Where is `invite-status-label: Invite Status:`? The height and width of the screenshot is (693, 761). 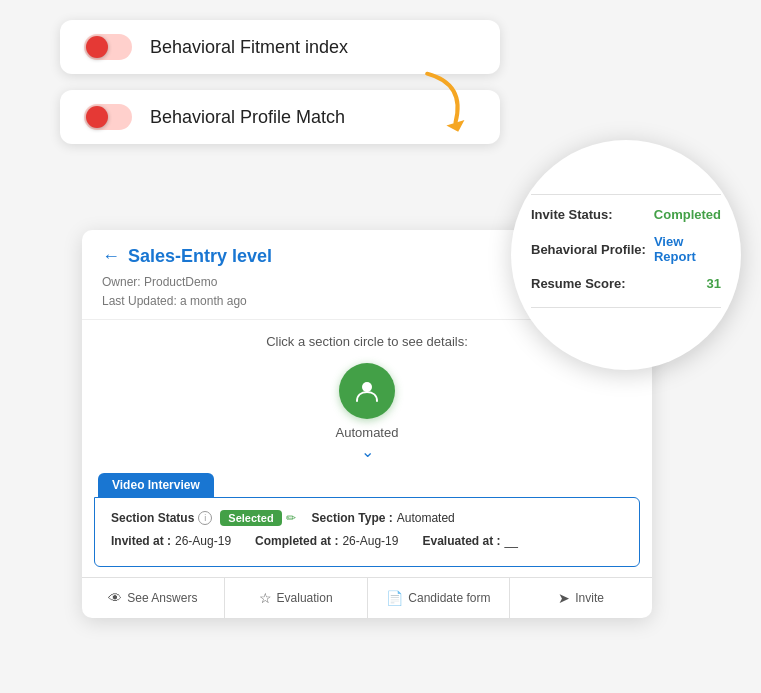
invite-status-label: Invite Status: is located at coordinates (572, 214).